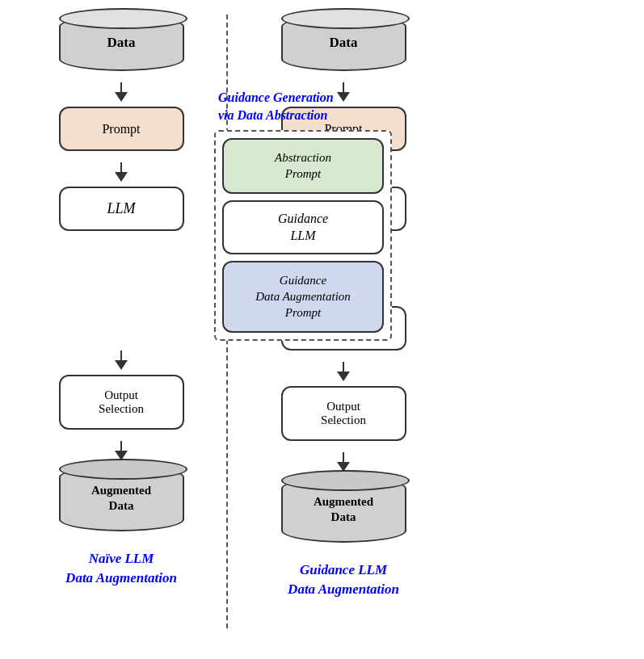 The image size is (644, 659). Describe the element at coordinates (121, 365) in the screenshot. I see `arrow-down3` at that location.